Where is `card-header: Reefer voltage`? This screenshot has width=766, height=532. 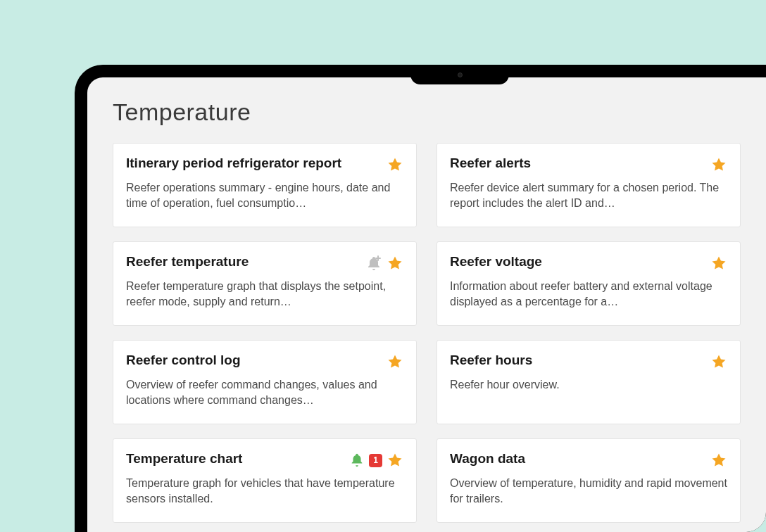
card-header: Reefer voltage is located at coordinates (589, 262).